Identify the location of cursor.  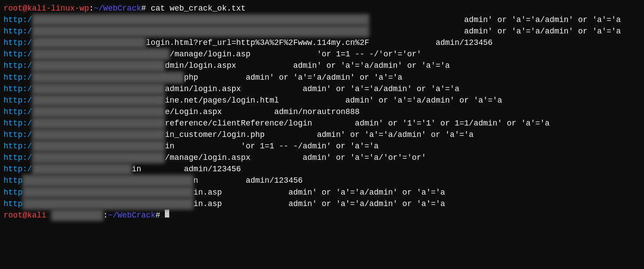
(167, 214).